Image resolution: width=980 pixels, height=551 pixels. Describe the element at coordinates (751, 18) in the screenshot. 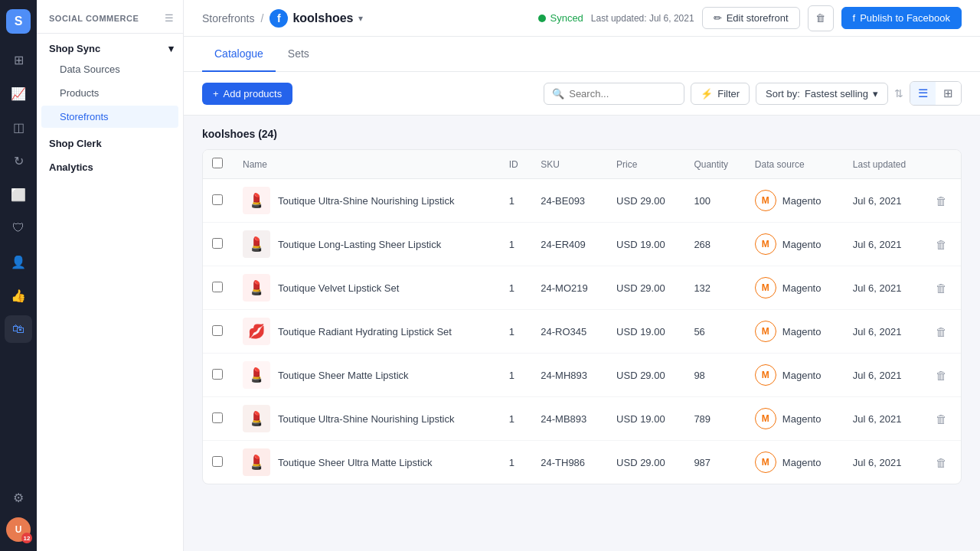

I see `edit-storefront-button: ✏ Edit storefront` at that location.